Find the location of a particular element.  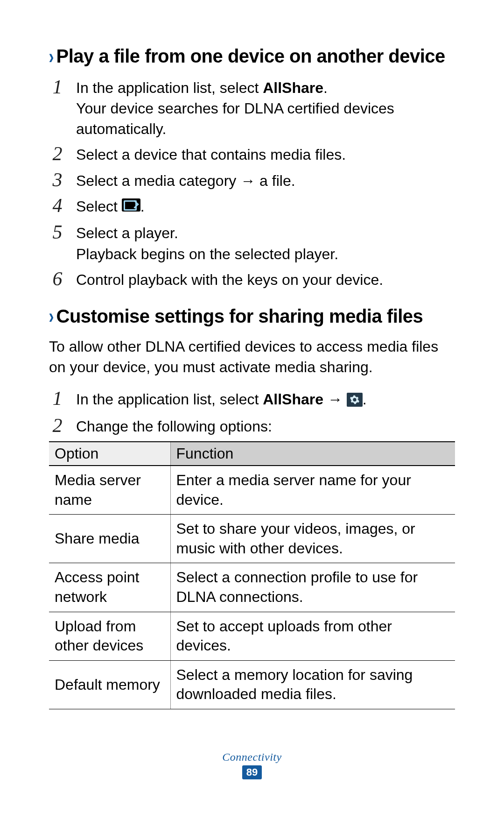

footer-section-label: Connectivity is located at coordinates (252, 757).